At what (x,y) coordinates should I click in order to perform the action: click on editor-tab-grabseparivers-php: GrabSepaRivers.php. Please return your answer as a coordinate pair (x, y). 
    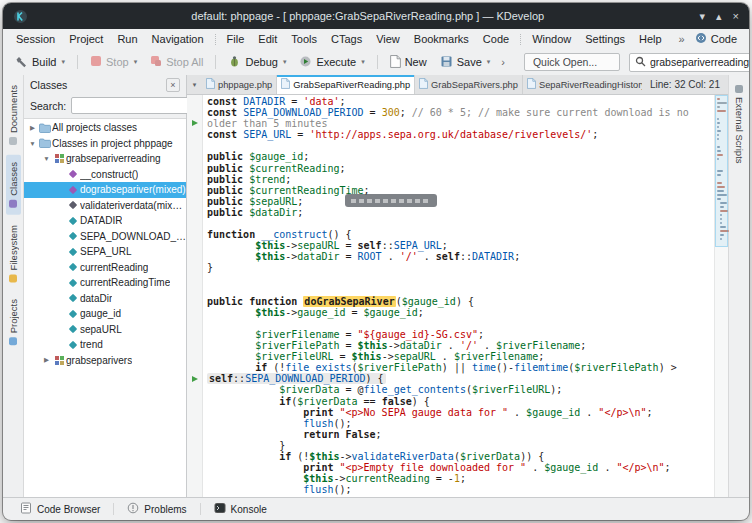
    Looking at the image, I should click on (469, 84).